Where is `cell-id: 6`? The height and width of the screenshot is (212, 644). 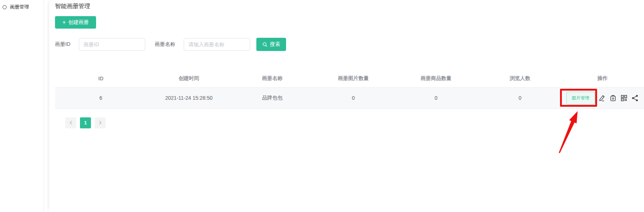 cell-id: 6 is located at coordinates (101, 98).